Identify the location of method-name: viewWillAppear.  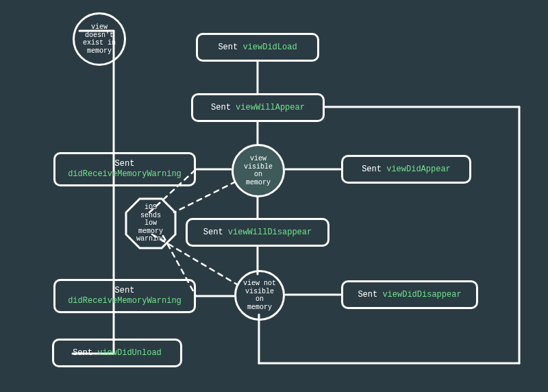
(270, 108).